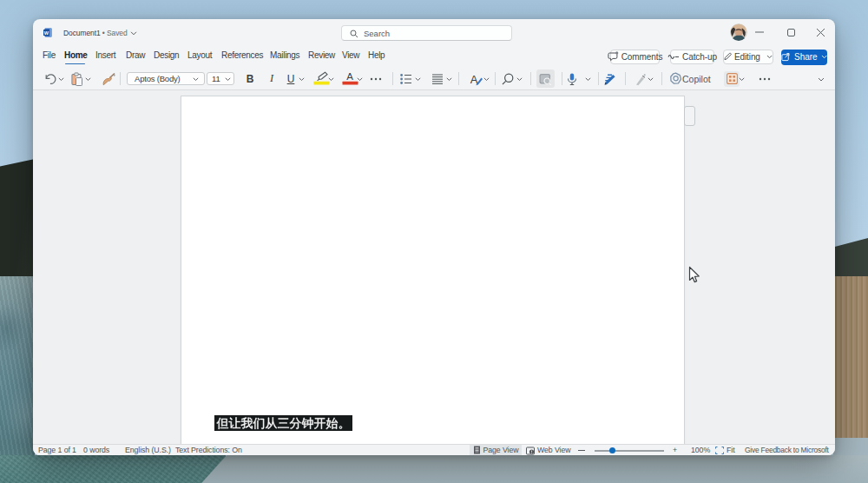 The width and height of the screenshot is (868, 483). I want to click on svg-text: A, so click(350, 76).